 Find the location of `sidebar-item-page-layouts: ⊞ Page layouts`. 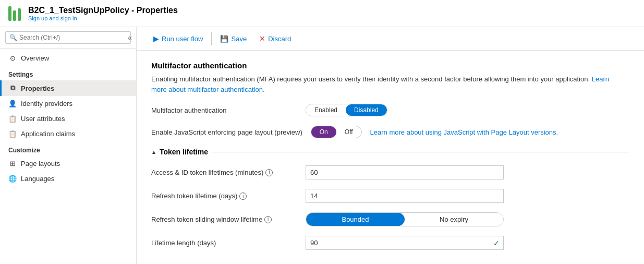

sidebar-item-page-layouts: ⊞ Page layouts is located at coordinates (68, 164).